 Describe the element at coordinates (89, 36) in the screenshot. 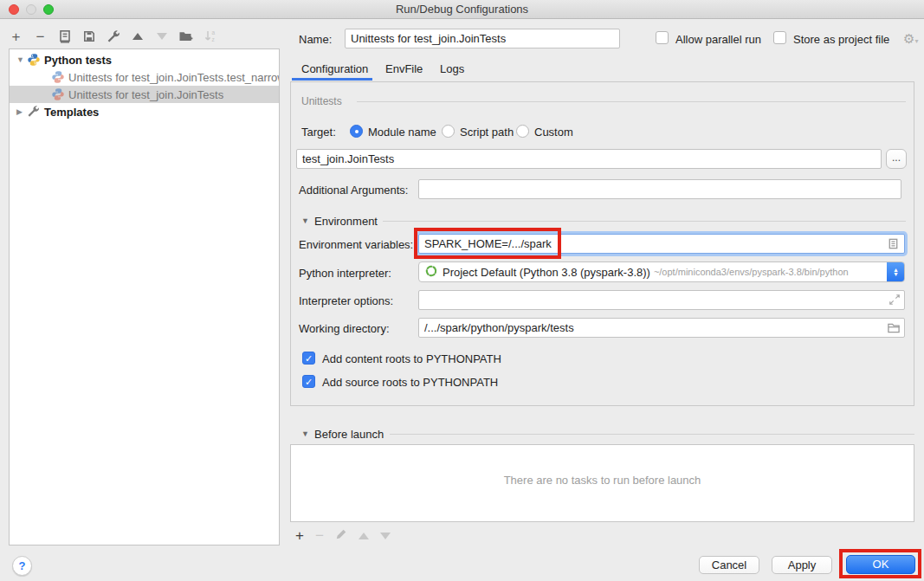

I see `save-icon` at that location.